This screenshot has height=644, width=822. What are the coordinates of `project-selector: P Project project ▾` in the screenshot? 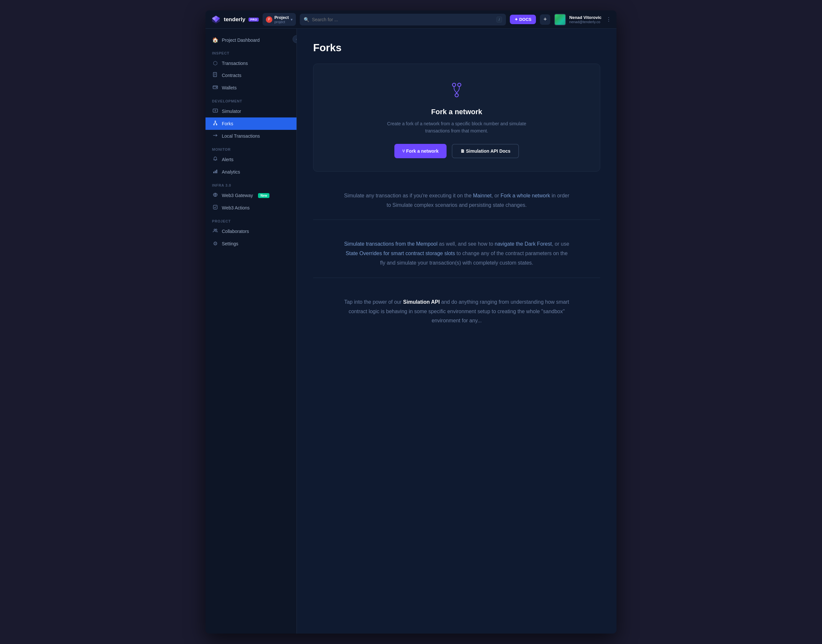 It's located at (279, 20).